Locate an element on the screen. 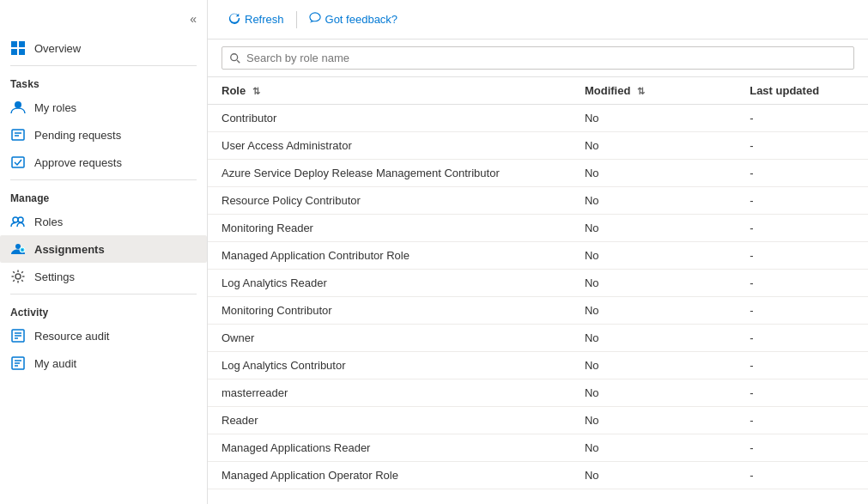  table-row: Managed Applications Reader No - is located at coordinates (537, 448).